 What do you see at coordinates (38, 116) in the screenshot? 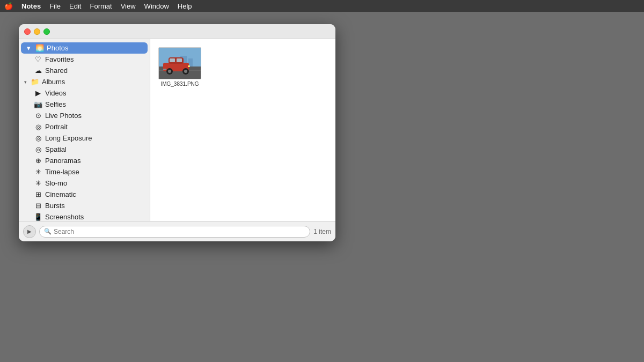
I see `live-photos-icon: ⊙` at bounding box center [38, 116].